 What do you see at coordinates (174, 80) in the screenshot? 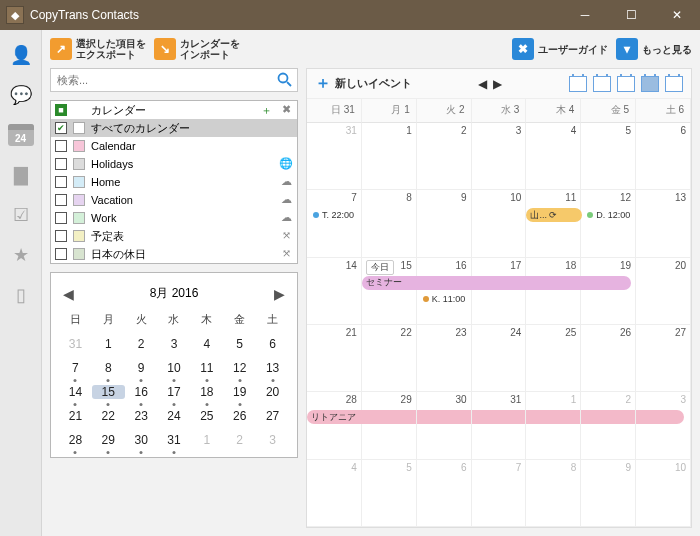
I see `search-input` at bounding box center [174, 80].